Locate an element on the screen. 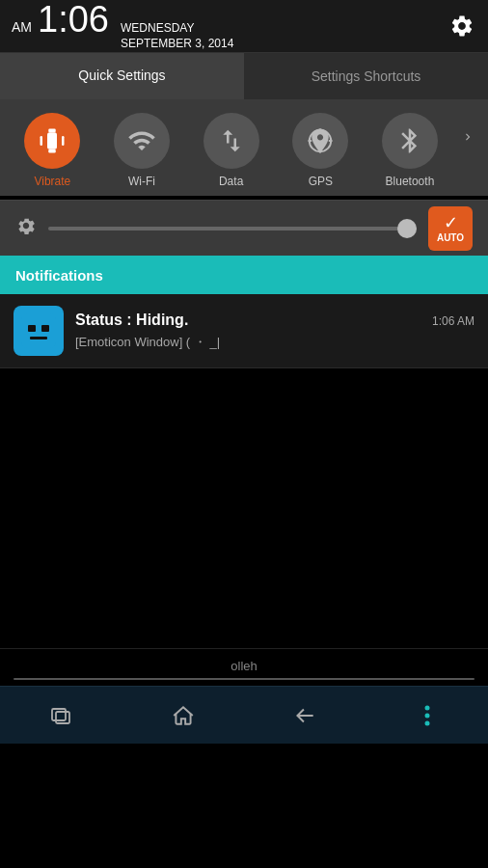 The height and width of the screenshot is (868, 488). gps-icon-circle is located at coordinates (320, 141).